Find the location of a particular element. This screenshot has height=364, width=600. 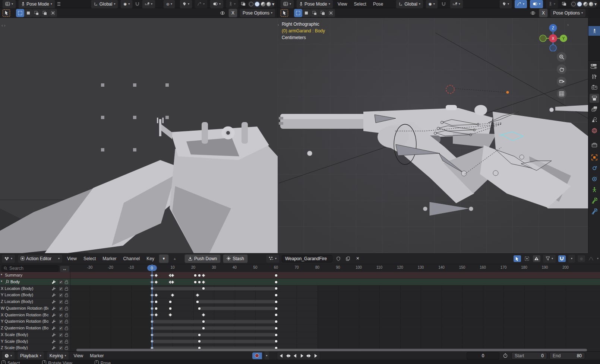

select-subtract-button is located at coordinates (315, 13).